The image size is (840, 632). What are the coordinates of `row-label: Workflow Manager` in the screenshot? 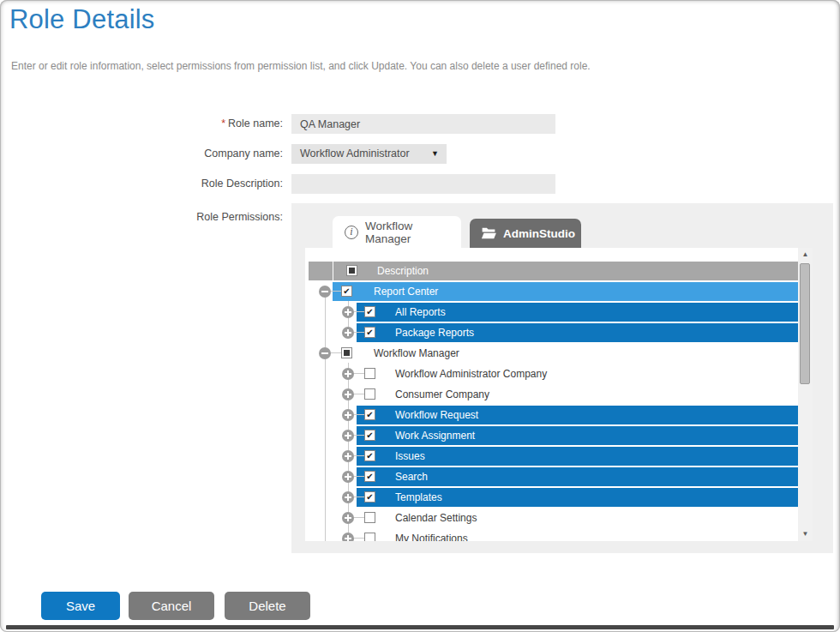 It's located at (417, 353).